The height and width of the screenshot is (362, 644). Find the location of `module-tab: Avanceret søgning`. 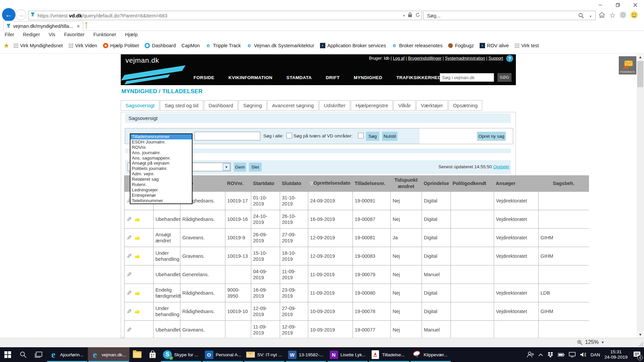

module-tab: Avanceret søgning is located at coordinates (293, 105).